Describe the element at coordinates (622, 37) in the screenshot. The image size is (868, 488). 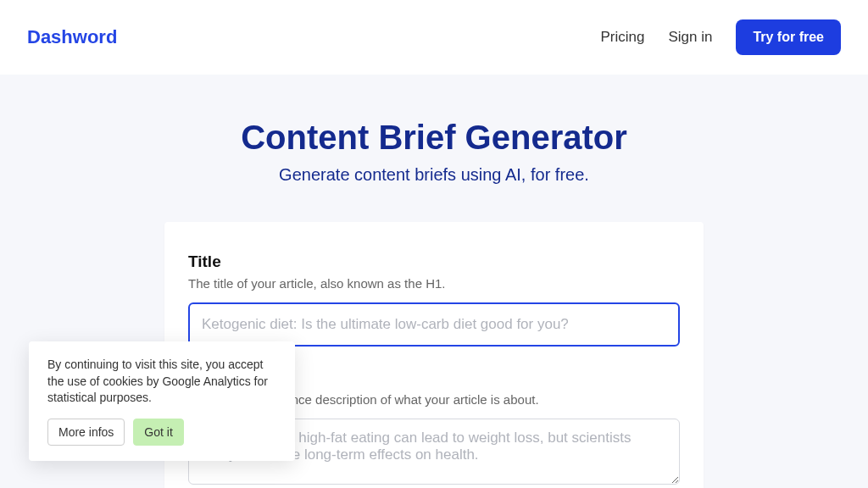
I see `nav-pricing: Pricing` at that location.